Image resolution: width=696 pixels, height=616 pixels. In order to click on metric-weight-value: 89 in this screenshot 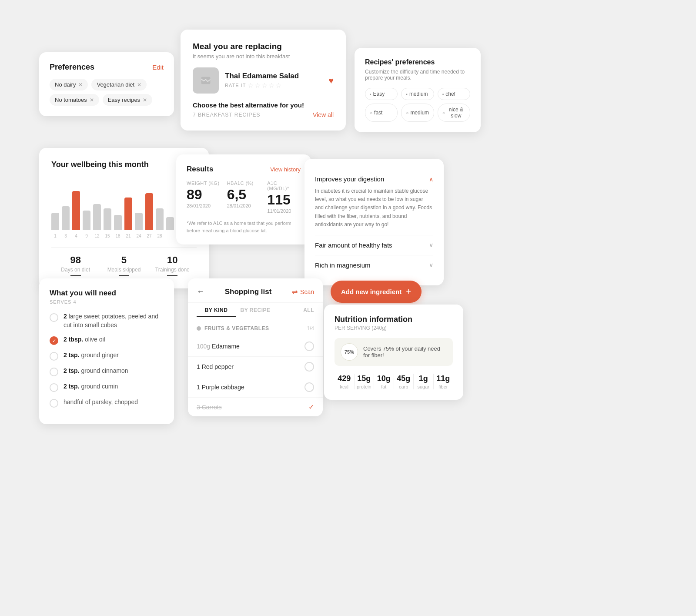, I will do `click(204, 194)`.